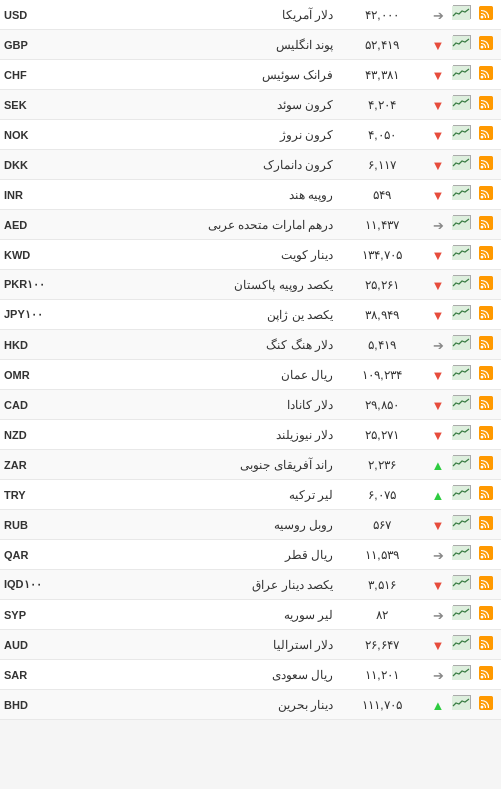 The width and height of the screenshot is (501, 789). What do you see at coordinates (250, 435) in the screenshot?
I see `table-row: ▼۲۵,۲۷۱دلار نیوزیلندNZD` at bounding box center [250, 435].